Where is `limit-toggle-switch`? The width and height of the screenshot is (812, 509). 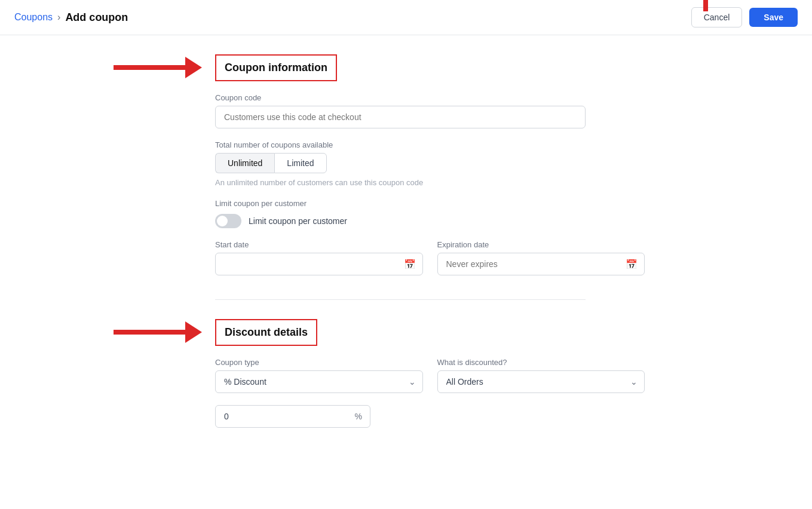 limit-toggle-switch is located at coordinates (228, 221).